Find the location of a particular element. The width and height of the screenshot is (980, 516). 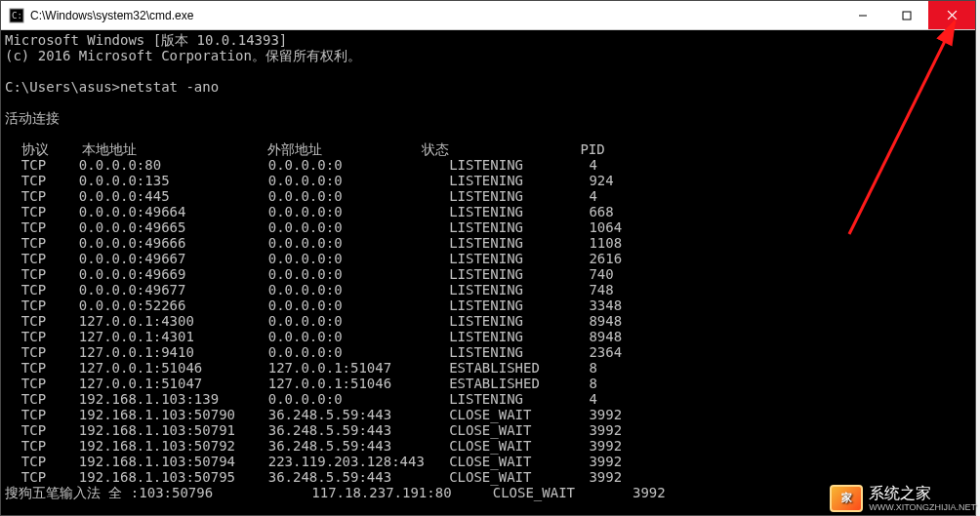

svg-text: C: is located at coordinates (18, 16).